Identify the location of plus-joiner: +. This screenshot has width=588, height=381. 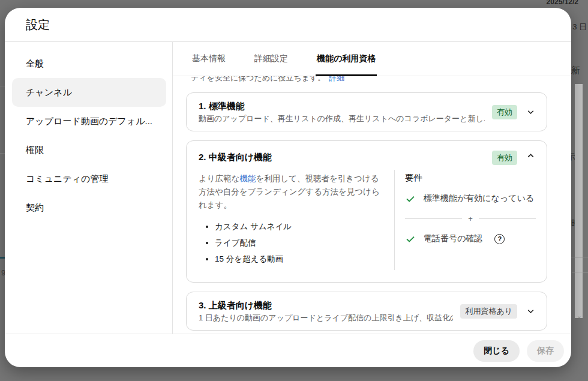
(470, 218).